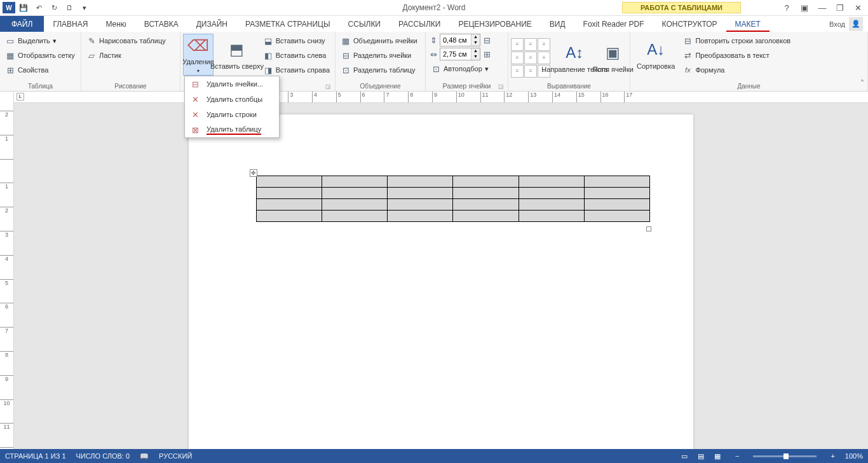  Describe the element at coordinates (558, 24) in the screenshot. I see `tab-view: ВИД` at that location.